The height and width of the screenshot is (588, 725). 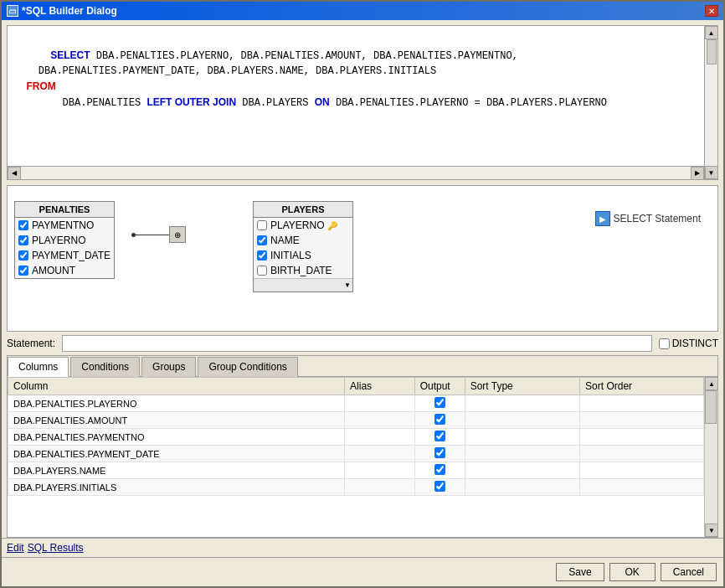 I want to click on select-statement-label: SELECT Statement, so click(x=658, y=219).